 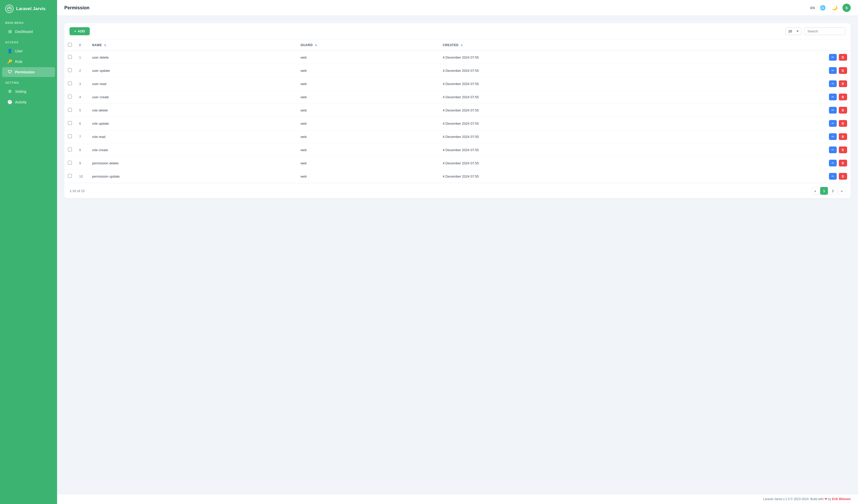 What do you see at coordinates (105, 45) in the screenshot?
I see `col-name-sort-icon: ⇅` at bounding box center [105, 45].